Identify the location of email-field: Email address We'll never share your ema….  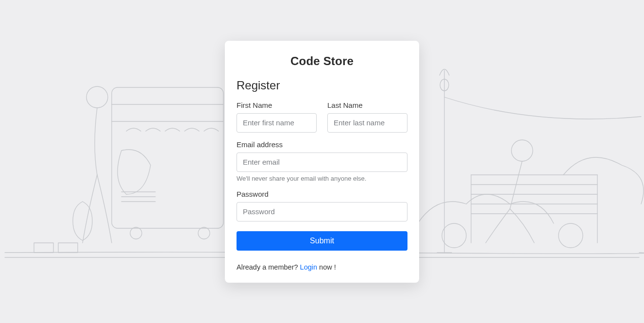
(322, 161).